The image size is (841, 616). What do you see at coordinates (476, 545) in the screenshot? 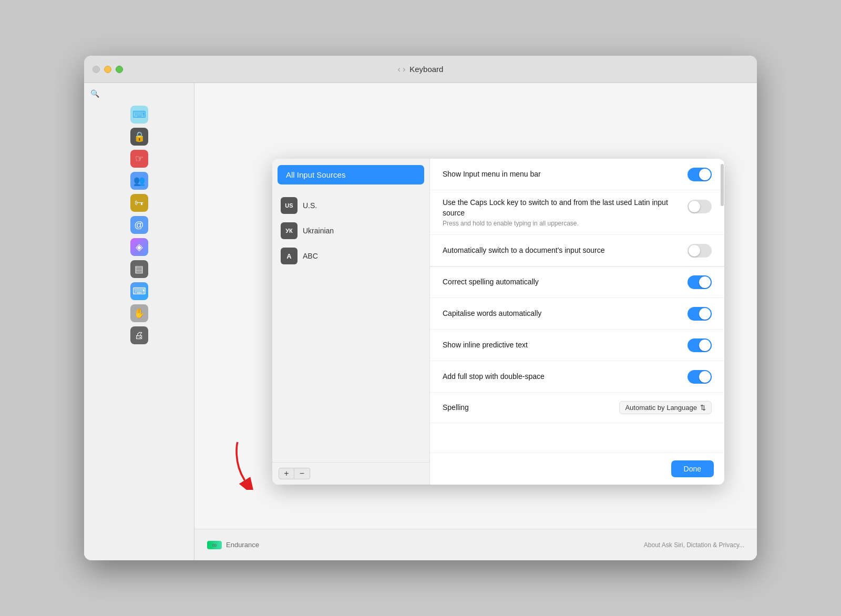
I see `background-bottom-bar: ∞ Endurance About Ask Siri, Dictation & …` at bounding box center [476, 545].